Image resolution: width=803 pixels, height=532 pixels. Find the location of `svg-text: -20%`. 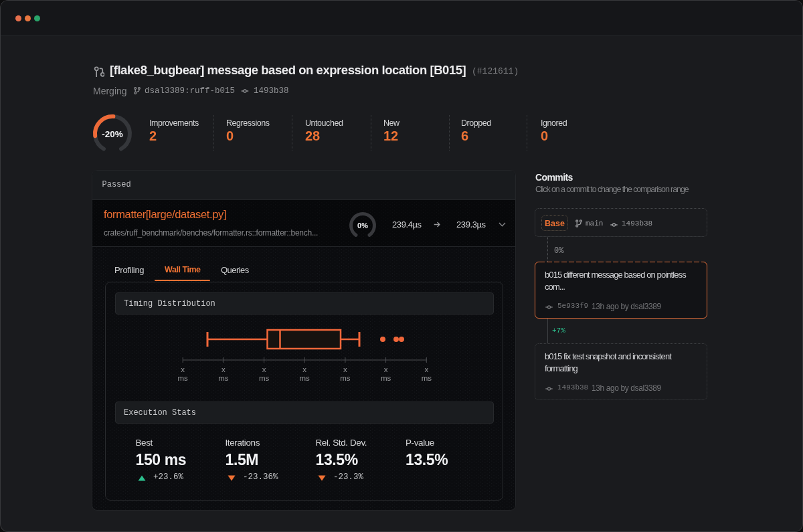

svg-text: -20% is located at coordinates (112, 134).